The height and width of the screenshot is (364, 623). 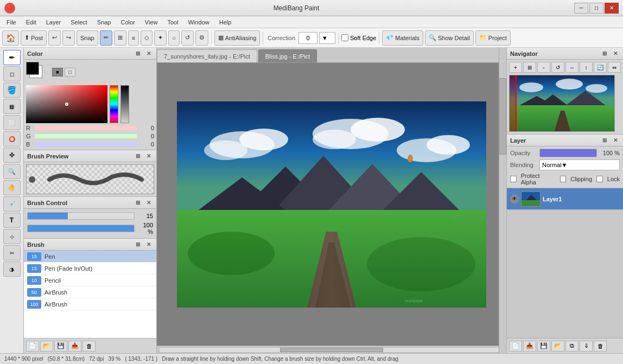 I want to click on snap-lasso-btn: ◇, so click(x=147, y=38).